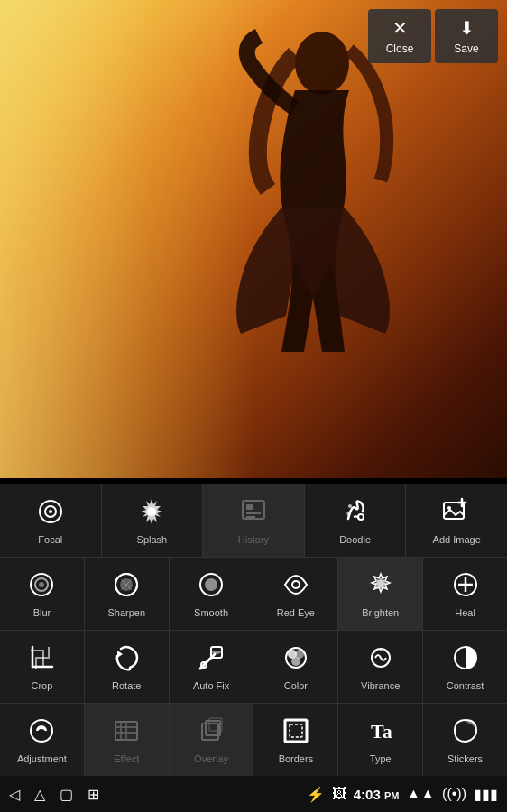 The width and height of the screenshot is (507, 812). What do you see at coordinates (94, 794) in the screenshot?
I see `screenshot-nav-icon: ⊞` at bounding box center [94, 794].